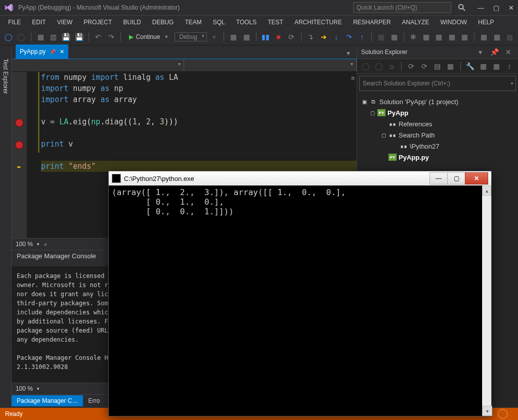 The height and width of the screenshot is (420, 518). Describe the element at coordinates (484, 37) in the screenshot. I see `toolbar-icon-10: ▦` at that location.